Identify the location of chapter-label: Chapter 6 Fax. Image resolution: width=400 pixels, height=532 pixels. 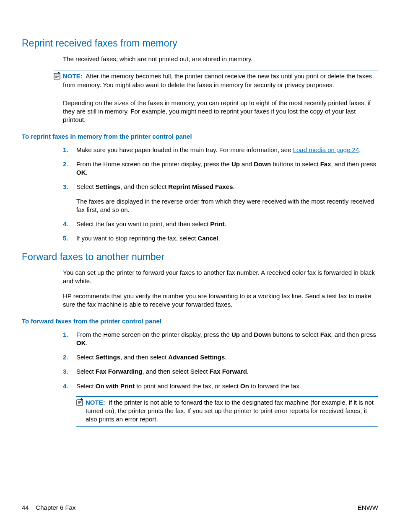
(55, 508).